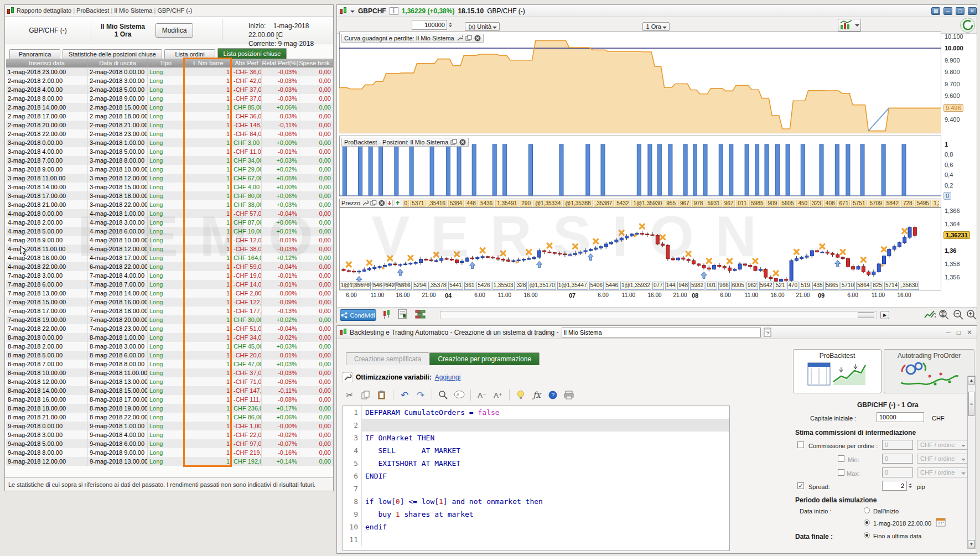  I want to click on wrench-icon, so click(460, 38).